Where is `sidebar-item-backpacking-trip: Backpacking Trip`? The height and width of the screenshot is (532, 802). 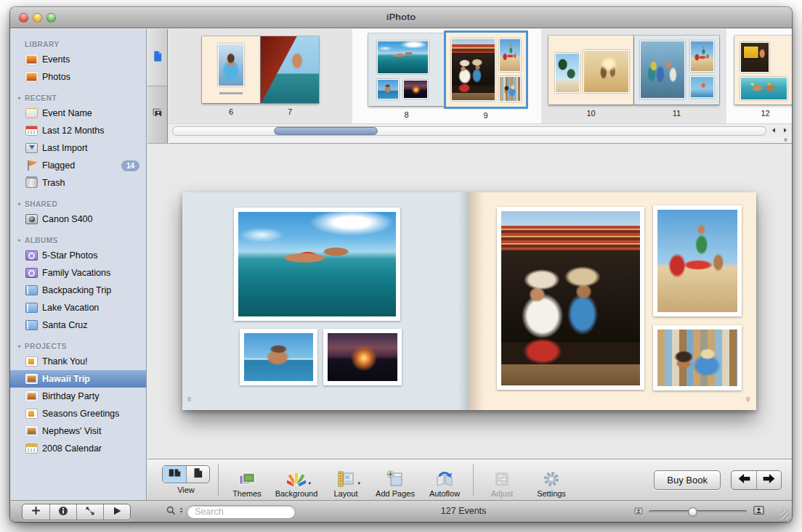 sidebar-item-backpacking-trip: Backpacking Trip is located at coordinates (78, 290).